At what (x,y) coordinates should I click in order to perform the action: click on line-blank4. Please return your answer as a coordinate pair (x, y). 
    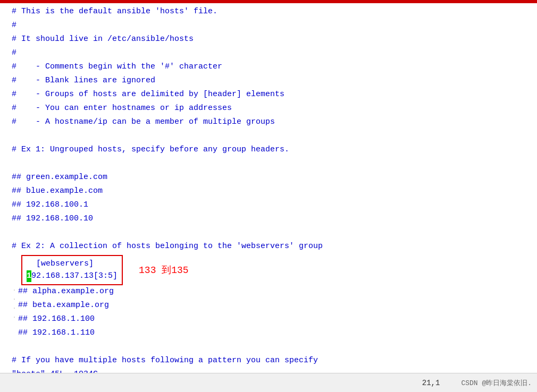
    Looking at the image, I should click on (272, 347).